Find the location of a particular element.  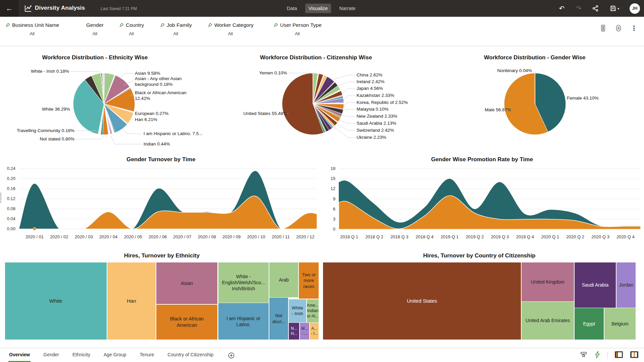

treemap-node: N... H... is located at coordinates (294, 331).